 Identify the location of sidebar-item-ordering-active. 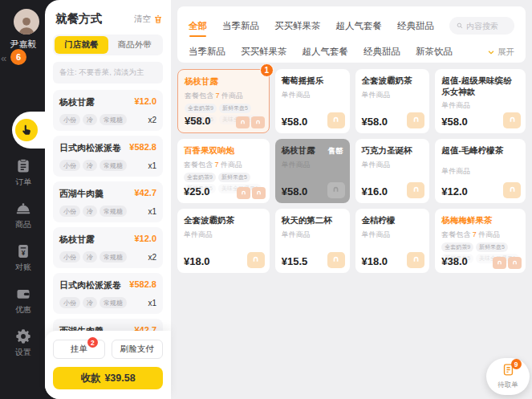
(26, 130).